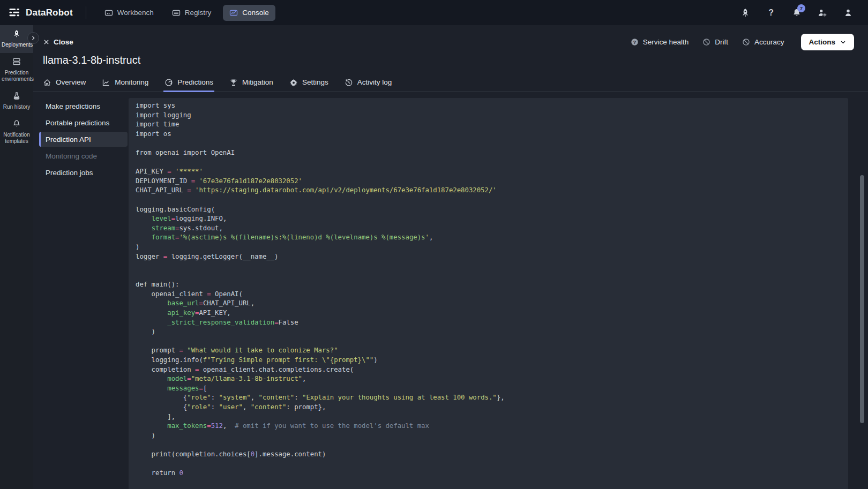 The height and width of the screenshot is (489, 868). I want to click on sidebar-item-label: Deployments, so click(17, 45).